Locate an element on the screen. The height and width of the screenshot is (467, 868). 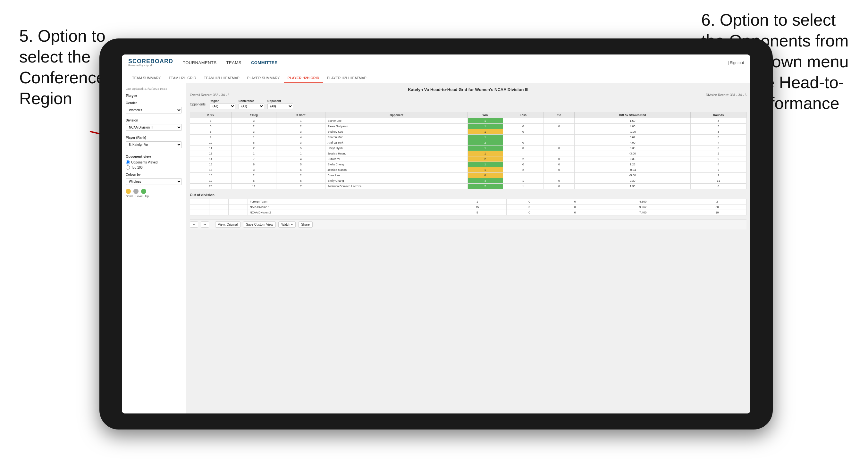
table-row: 15 8 5 Stella Cheng 1 0 0 1.25 4 is located at coordinates (468, 164).